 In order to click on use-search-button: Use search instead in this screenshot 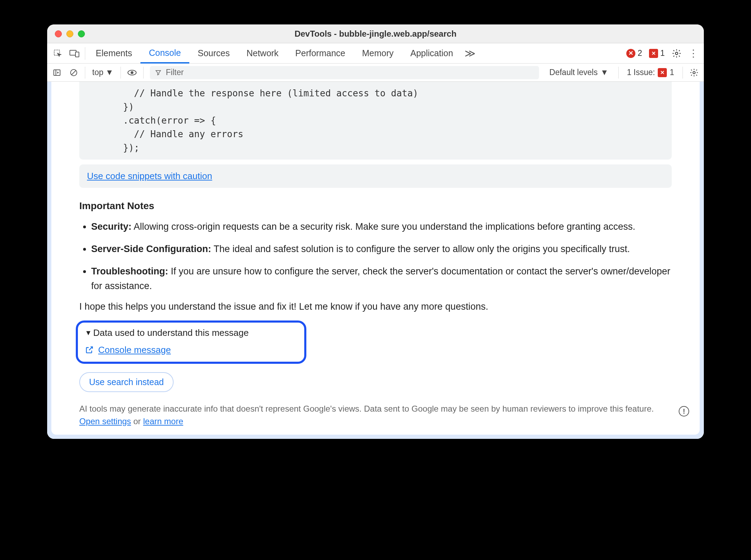, I will do `click(126, 382)`.